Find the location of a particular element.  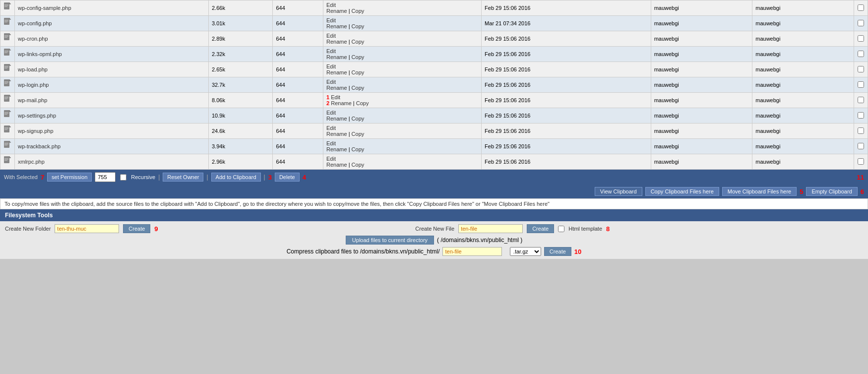

file-size-cell: 2.32k is located at coordinates (241, 55).